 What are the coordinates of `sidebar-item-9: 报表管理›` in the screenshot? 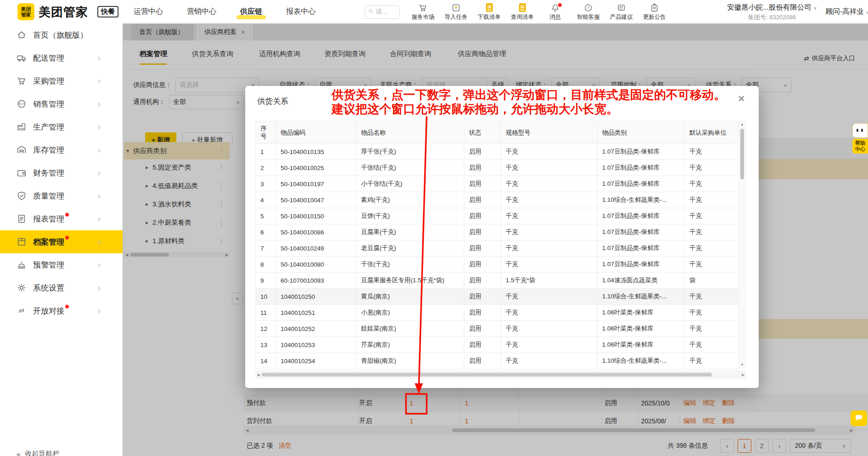 It's located at (62, 219).